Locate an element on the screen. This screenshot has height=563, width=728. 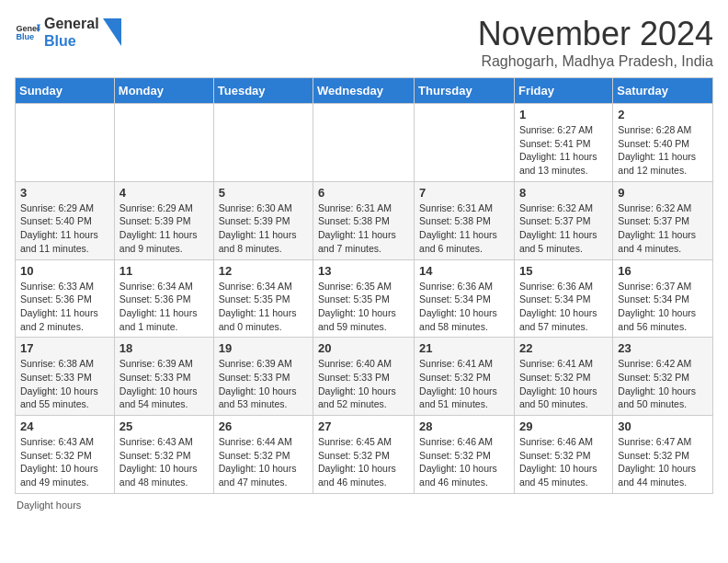
day-info: Sunrise: 6:27 AM Sunset: 5:41 PM Dayligh… is located at coordinates (563, 151).